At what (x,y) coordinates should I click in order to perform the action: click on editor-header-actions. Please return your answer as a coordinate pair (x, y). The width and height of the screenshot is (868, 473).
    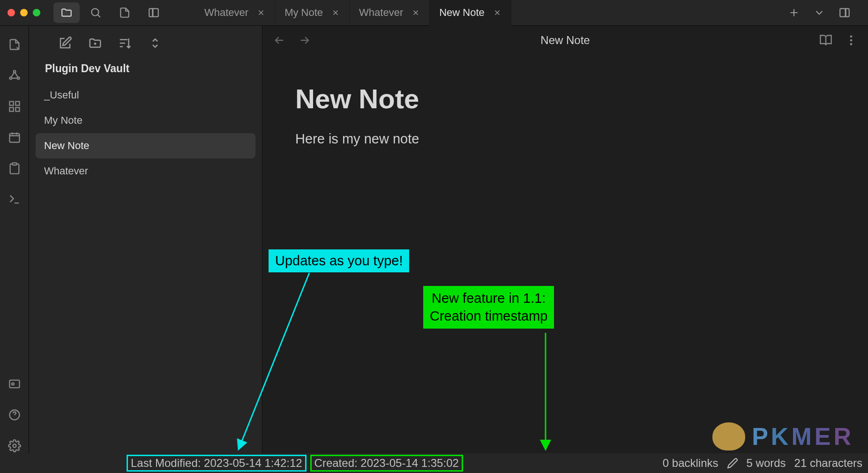
    Looking at the image, I should click on (838, 40).